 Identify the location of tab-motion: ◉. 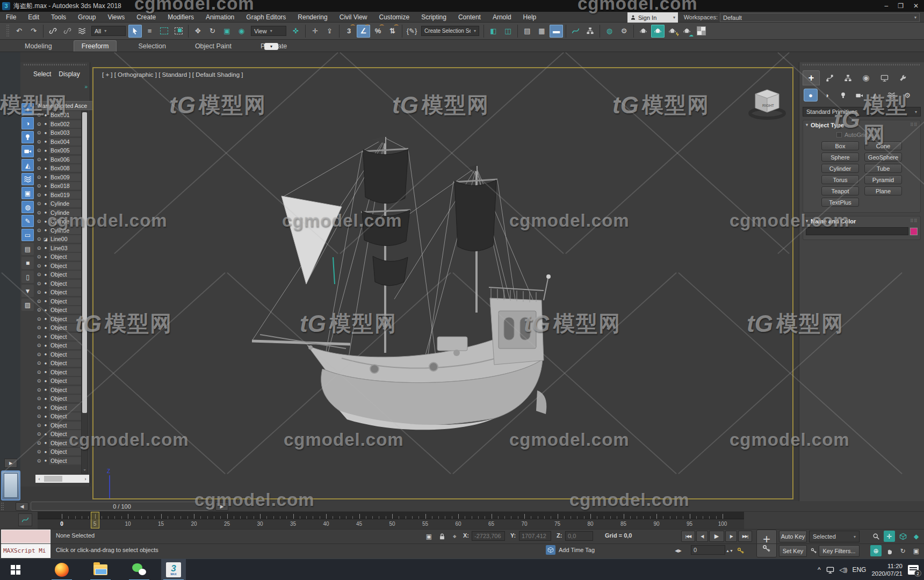
(866, 78).